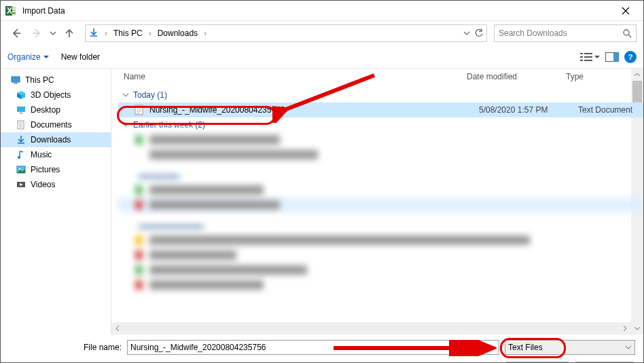  What do you see at coordinates (16, 33) in the screenshot?
I see `back-button` at bounding box center [16, 33].